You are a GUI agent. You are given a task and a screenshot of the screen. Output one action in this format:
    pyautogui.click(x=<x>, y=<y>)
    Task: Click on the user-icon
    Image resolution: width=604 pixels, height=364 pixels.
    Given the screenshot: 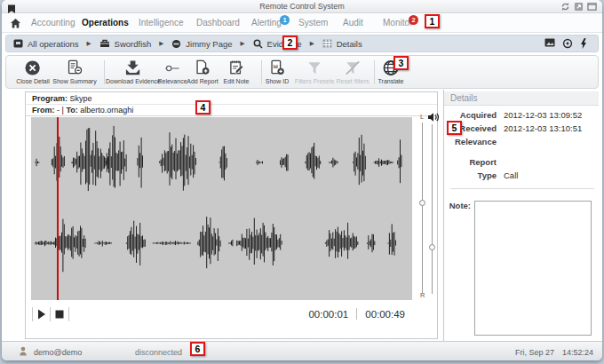 What is the action you would take?
    pyautogui.click(x=23, y=352)
    